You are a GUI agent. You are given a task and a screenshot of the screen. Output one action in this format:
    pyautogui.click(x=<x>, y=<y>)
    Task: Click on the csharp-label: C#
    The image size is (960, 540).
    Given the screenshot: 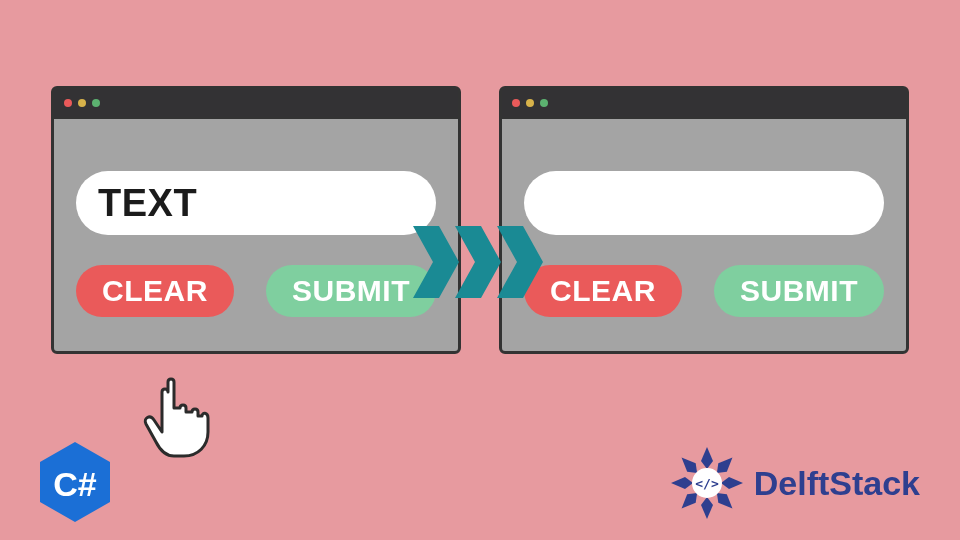 What is the action you would take?
    pyautogui.click(x=75, y=484)
    